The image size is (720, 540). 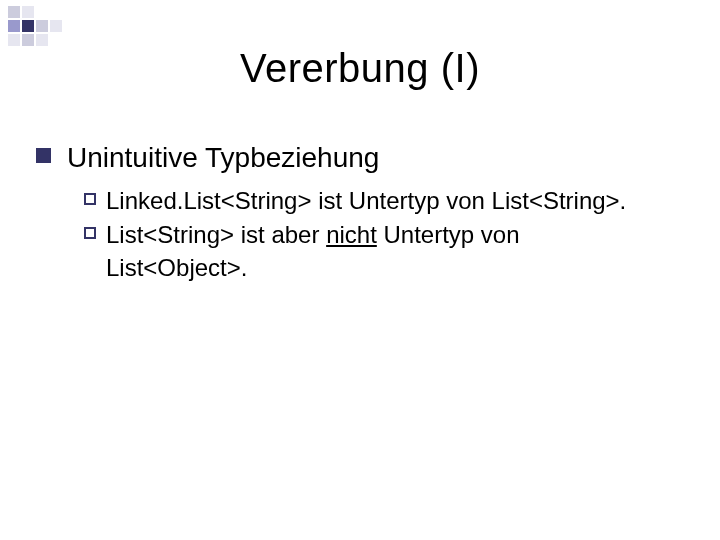 What do you see at coordinates (44, 156) in the screenshot?
I see `square-bullet-filled-icon` at bounding box center [44, 156].